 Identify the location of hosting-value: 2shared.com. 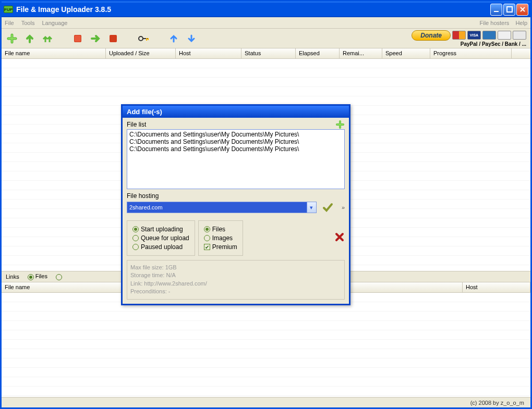
(146, 207).